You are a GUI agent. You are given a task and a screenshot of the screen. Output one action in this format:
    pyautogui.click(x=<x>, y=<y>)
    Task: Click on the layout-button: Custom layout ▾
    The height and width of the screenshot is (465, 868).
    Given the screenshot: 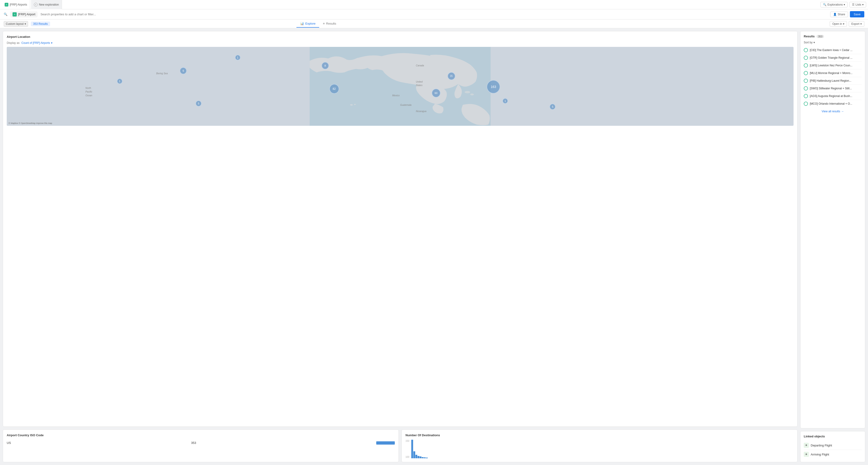 What is the action you would take?
    pyautogui.click(x=16, y=24)
    